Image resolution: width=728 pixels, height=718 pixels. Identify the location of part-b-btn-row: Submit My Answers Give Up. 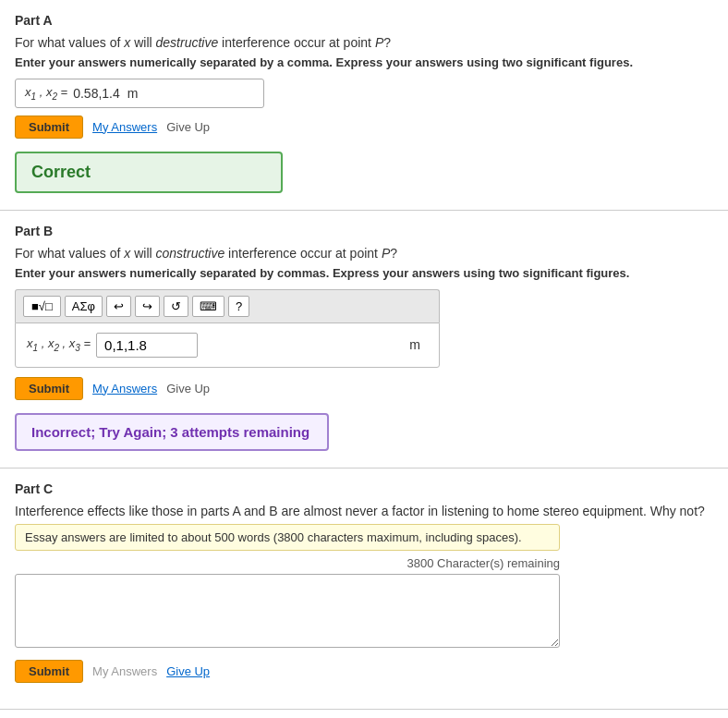
(364, 388).